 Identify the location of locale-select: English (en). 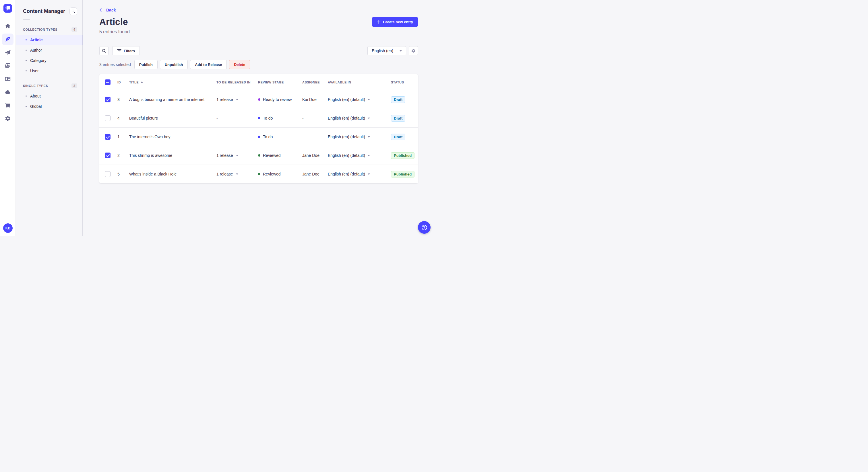
(387, 50).